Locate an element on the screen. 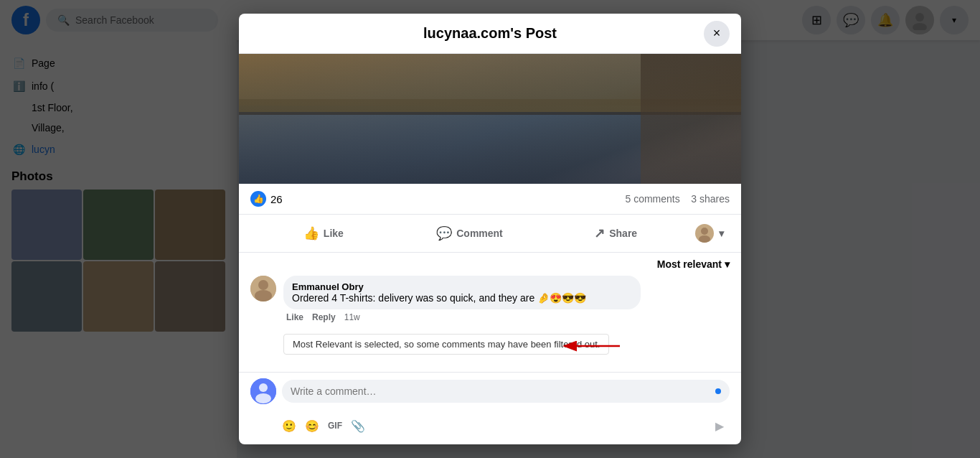  comment-author: Emmanuel Obry is located at coordinates (462, 287).